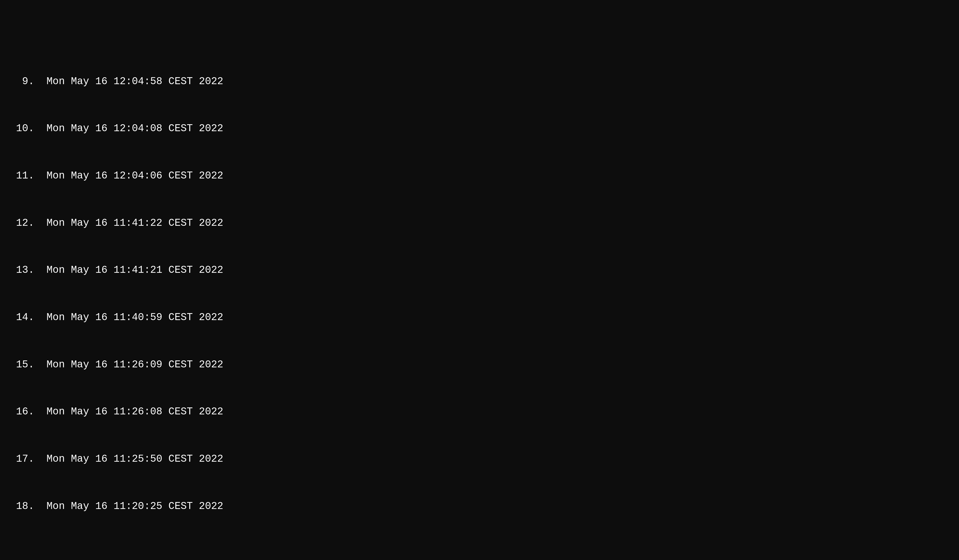  I want to click on history-entry-18: 18. Mon May 16 11:20:25 CEST 2022, so click(480, 506).